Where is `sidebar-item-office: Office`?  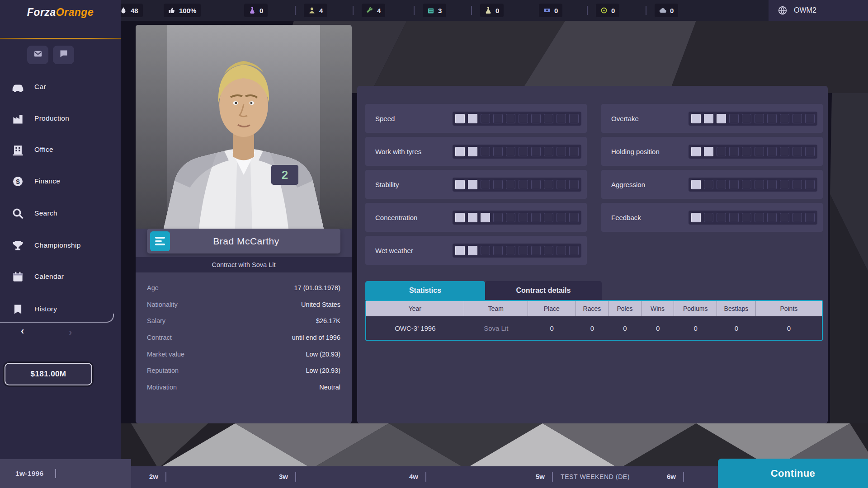
sidebar-item-office: Office is located at coordinates (61, 150).